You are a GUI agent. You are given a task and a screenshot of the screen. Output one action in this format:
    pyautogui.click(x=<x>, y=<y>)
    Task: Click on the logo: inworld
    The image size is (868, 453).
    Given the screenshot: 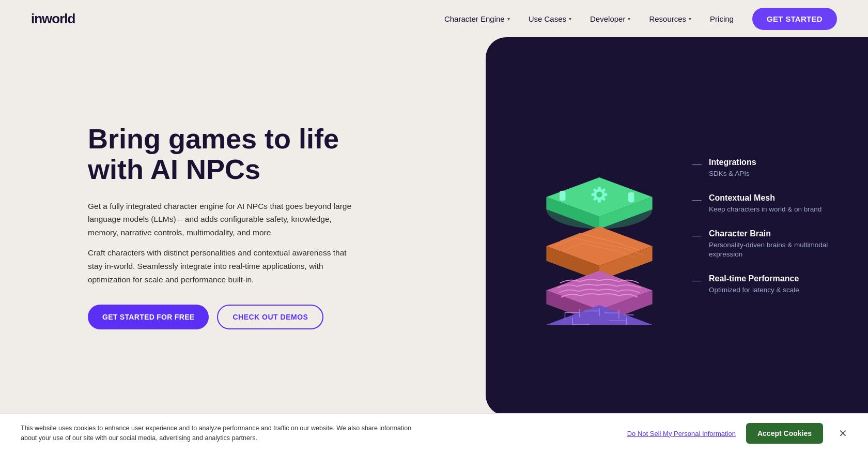 What is the action you would take?
    pyautogui.click(x=53, y=19)
    